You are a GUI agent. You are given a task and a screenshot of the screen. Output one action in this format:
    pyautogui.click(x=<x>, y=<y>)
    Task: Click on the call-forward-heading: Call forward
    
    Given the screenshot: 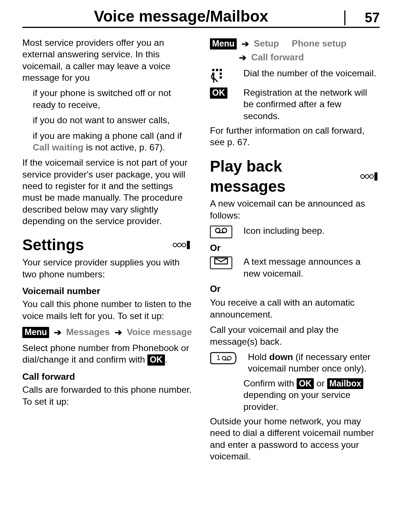 What is the action you would take?
    pyautogui.click(x=107, y=377)
    